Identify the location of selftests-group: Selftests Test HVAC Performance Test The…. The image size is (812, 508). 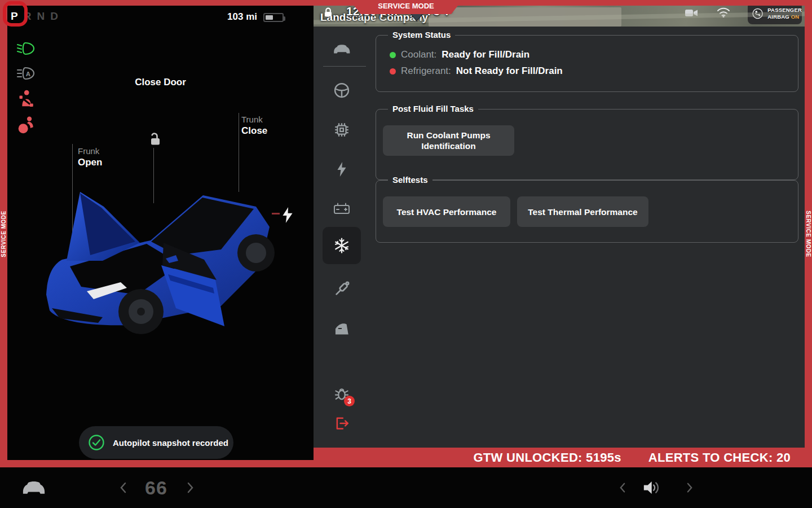
(587, 211).